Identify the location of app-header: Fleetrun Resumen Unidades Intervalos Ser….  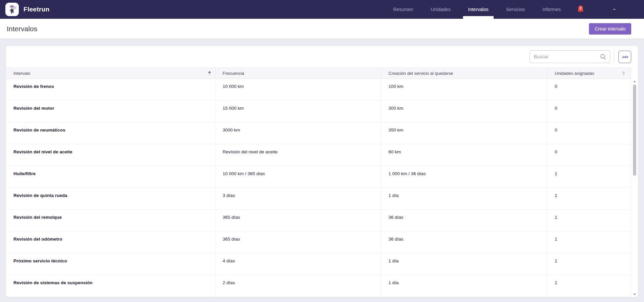
(322, 9).